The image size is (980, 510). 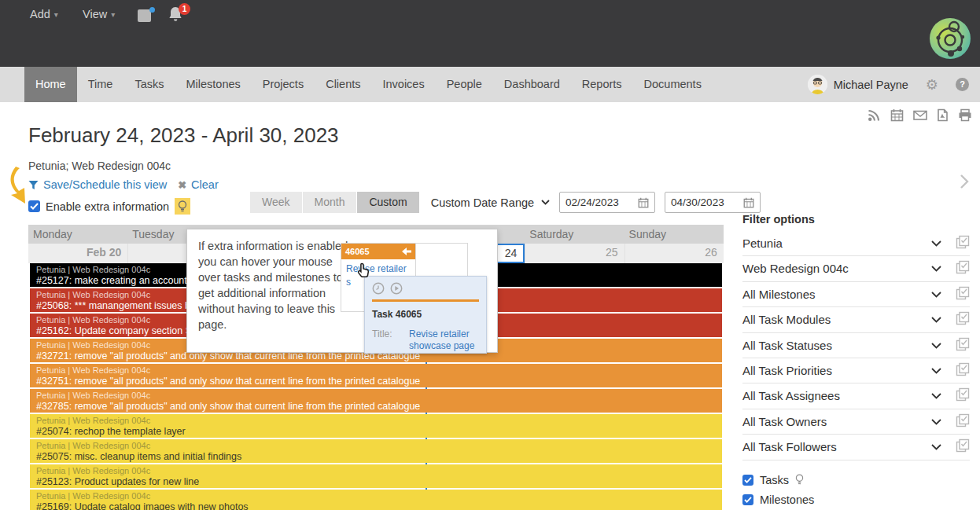 I want to click on tab-milestones: Milestones, so click(x=212, y=85).